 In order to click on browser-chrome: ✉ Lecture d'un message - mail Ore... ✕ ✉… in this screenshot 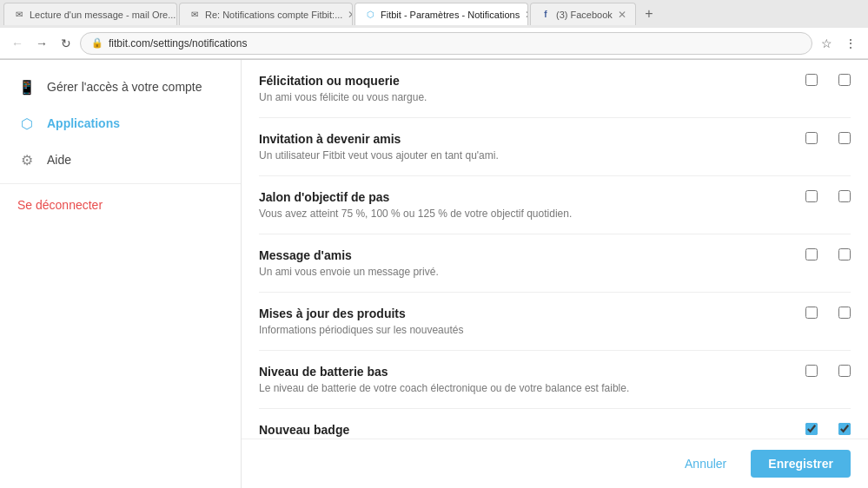, I will do `click(434, 30)`.